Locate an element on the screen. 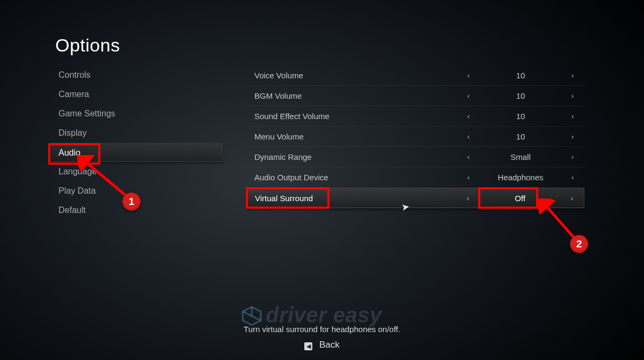  sidebar-item-label: Controls is located at coordinates (75, 75).